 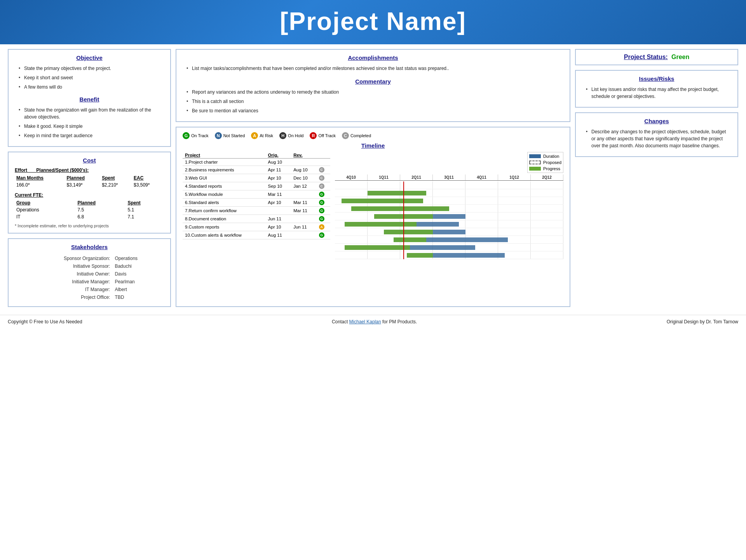 What do you see at coordinates (657, 89) in the screenshot?
I see `issues-panel: Issues/Risks List key issues and/or risk…` at bounding box center [657, 89].